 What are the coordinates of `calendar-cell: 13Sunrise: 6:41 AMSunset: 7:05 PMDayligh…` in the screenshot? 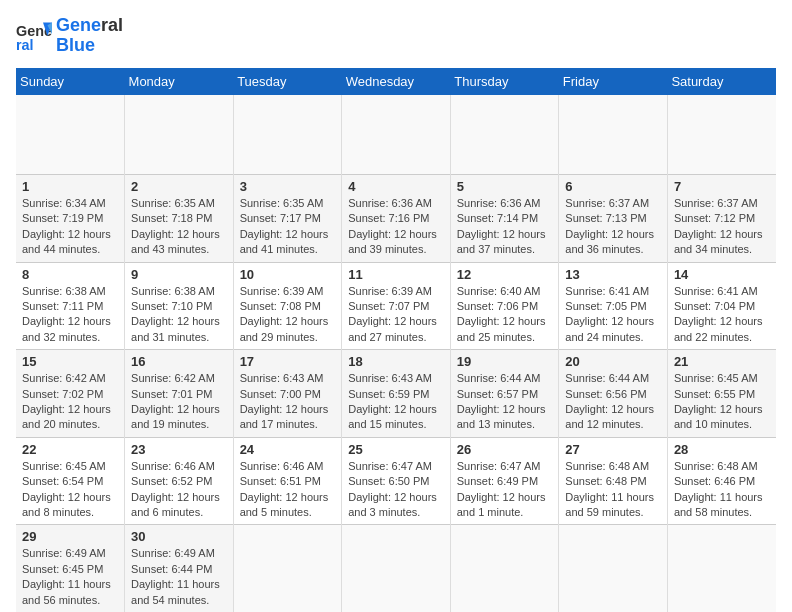 It's located at (614, 306).